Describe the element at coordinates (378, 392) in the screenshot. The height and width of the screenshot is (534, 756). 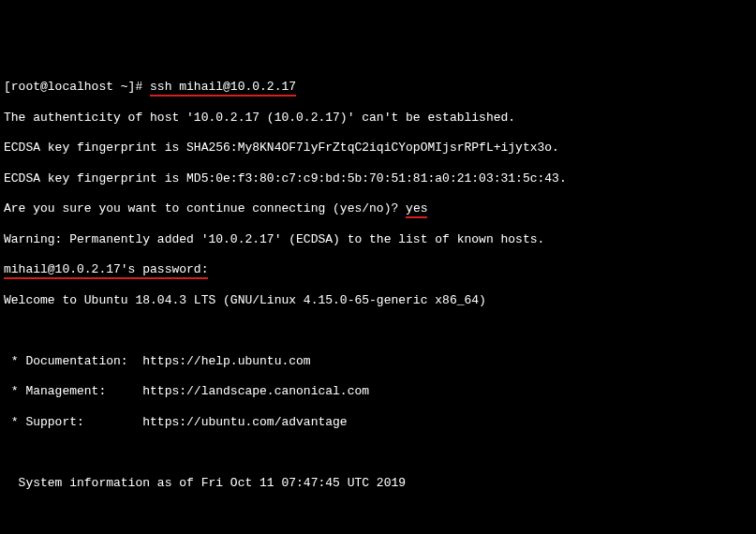
I see `terminal-line: * Management: https://landscape.canonica…` at that location.